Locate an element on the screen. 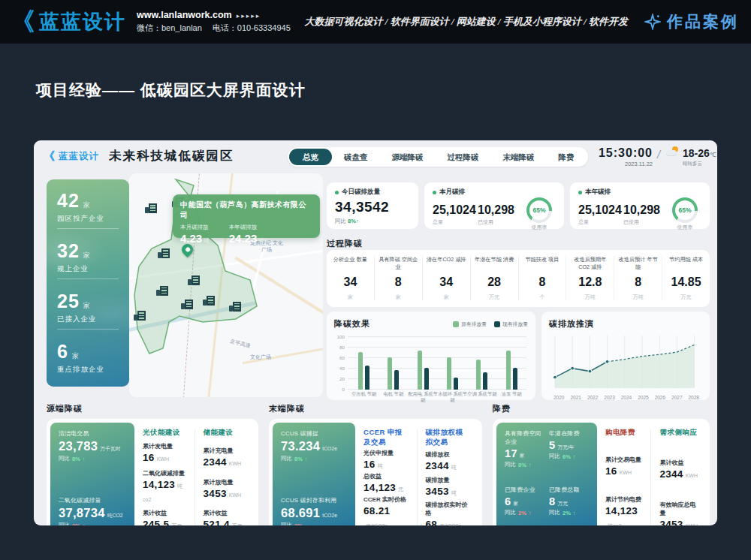 This screenshot has width=751, height=560. metric-delta: 同比2%↑ is located at coordinates (92, 524).